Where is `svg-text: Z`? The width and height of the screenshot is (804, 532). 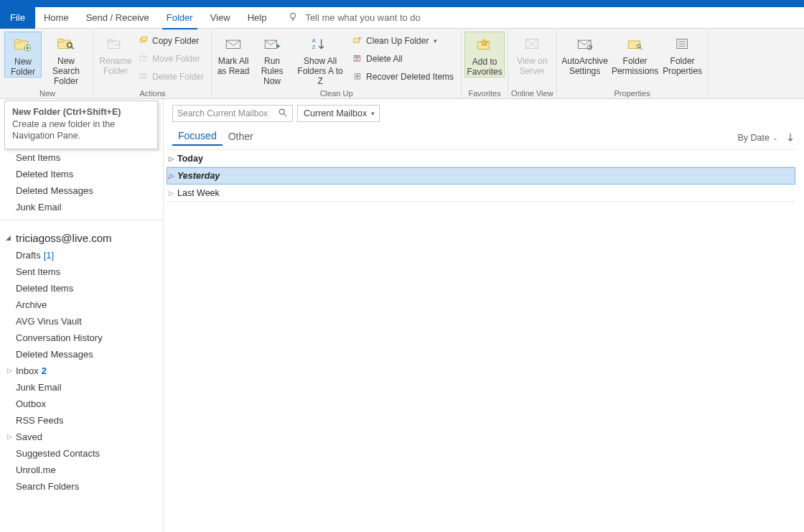
svg-text: Z is located at coordinates (314, 47).